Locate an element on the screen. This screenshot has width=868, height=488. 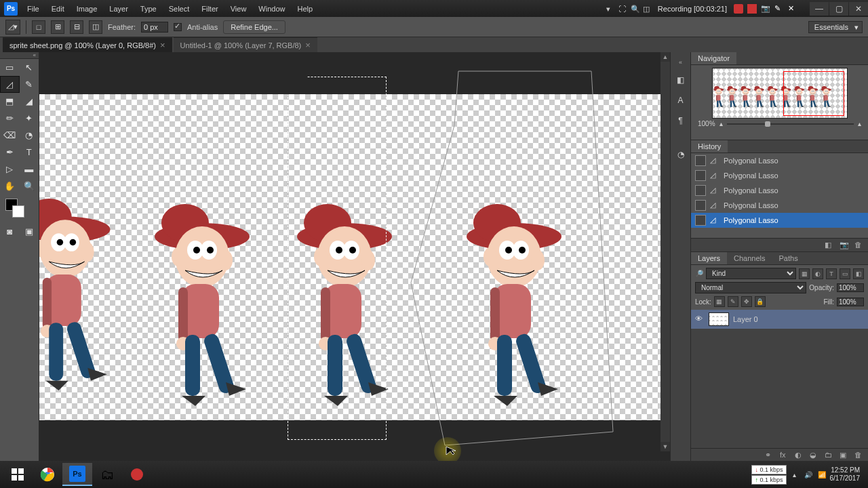
explorer-icon: 🗂 is located at coordinates (107, 474).